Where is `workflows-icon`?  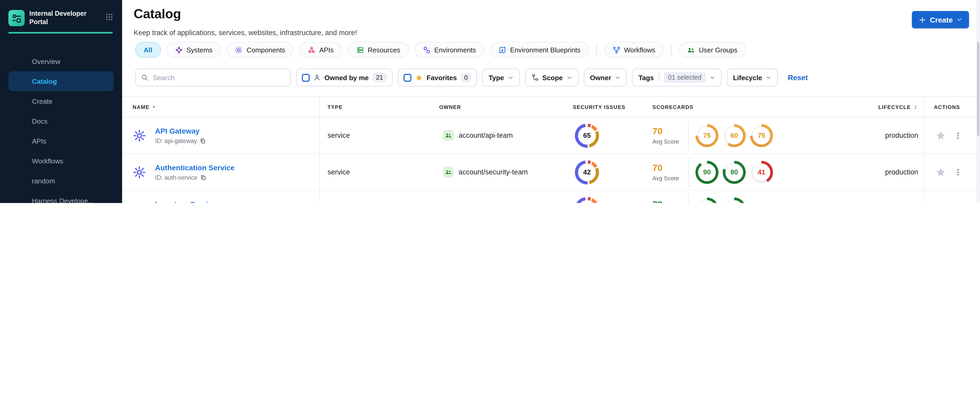 workflows-icon is located at coordinates (616, 50).